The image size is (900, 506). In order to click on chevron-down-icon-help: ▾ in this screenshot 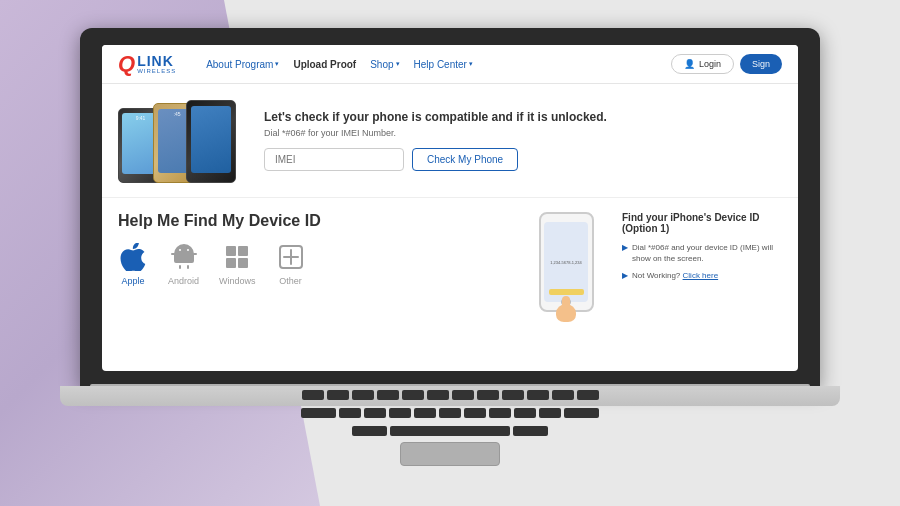, I will do `click(471, 64)`.